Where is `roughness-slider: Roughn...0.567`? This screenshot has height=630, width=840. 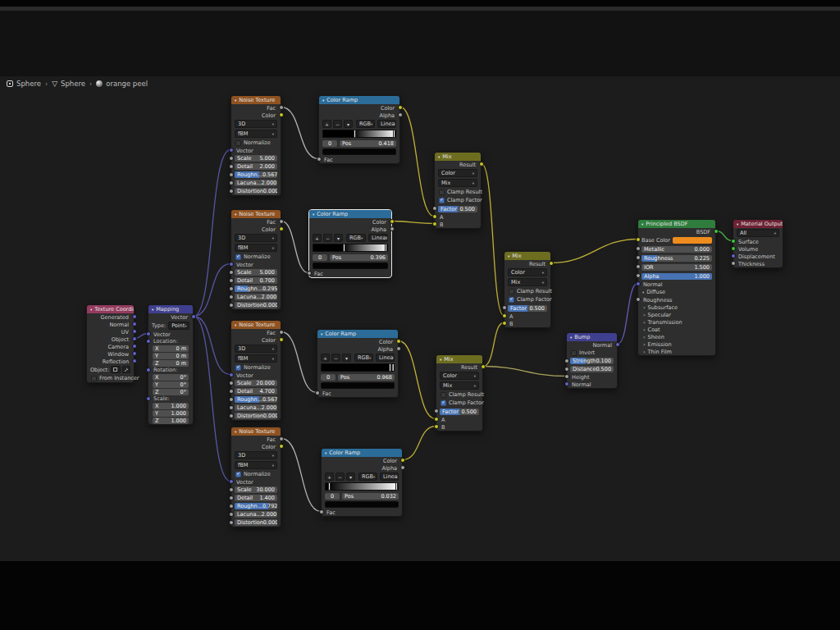
roughness-slider: Roughn...0.567 is located at coordinates (256, 175).